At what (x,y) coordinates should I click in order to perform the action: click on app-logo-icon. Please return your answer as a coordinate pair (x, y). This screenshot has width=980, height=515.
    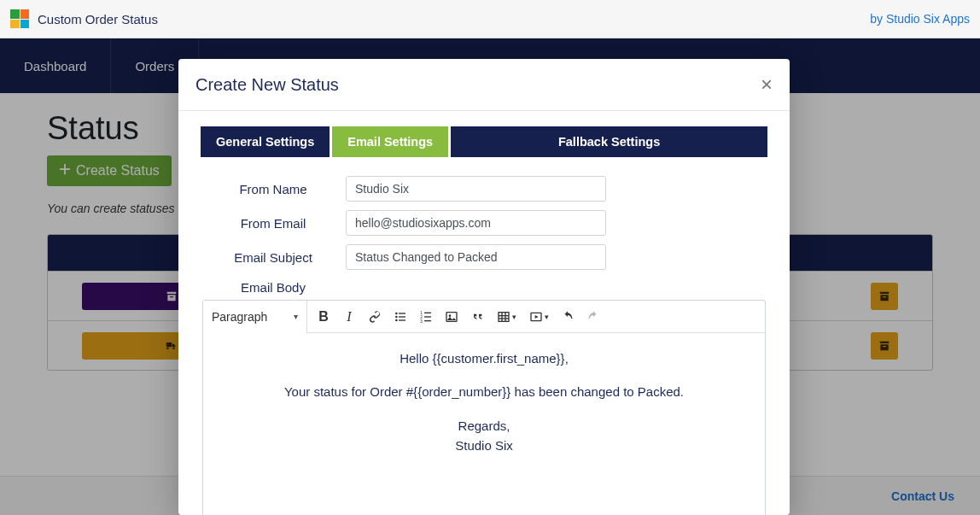
    Looking at the image, I should click on (20, 19).